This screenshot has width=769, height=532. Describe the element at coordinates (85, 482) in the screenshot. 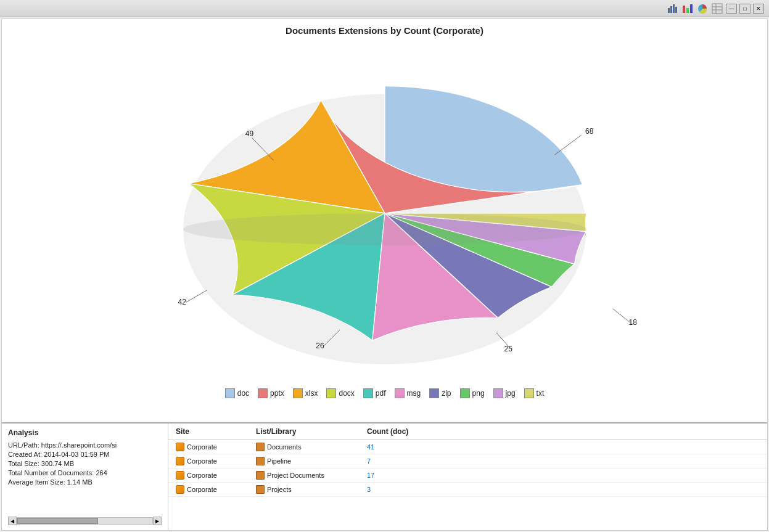

I see `analysis-avg-size: Average Item Size: 1.14 MB` at that location.